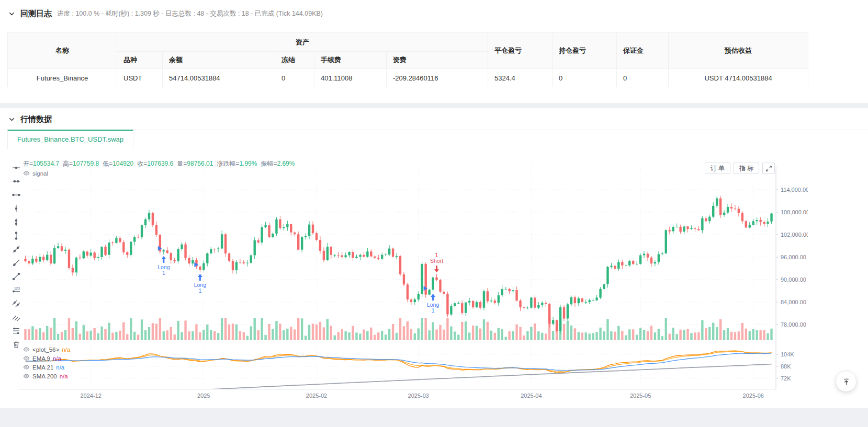  What do you see at coordinates (16, 181) in the screenshot?
I see `tool-horizontal-ray-button` at bounding box center [16, 181].